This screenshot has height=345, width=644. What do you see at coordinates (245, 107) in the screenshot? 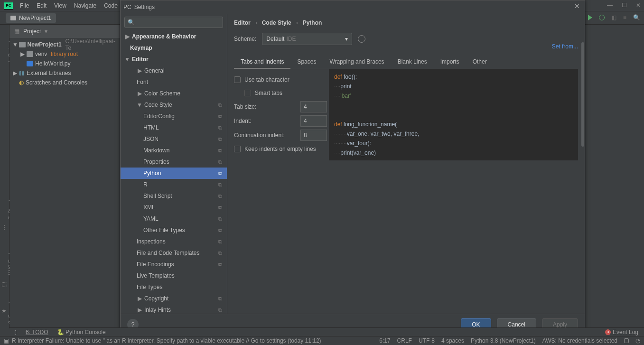
I see `tabsize-label: Tab size:` at bounding box center [245, 107].